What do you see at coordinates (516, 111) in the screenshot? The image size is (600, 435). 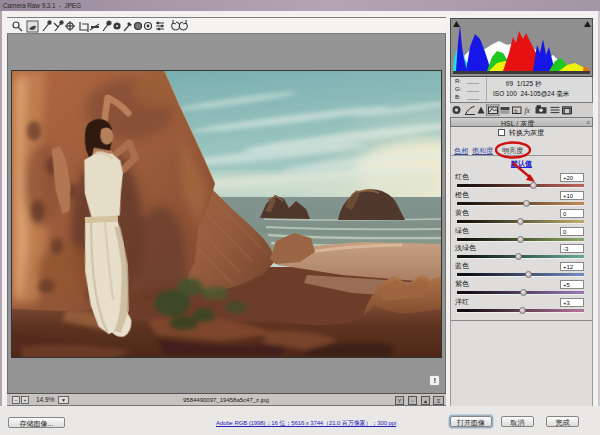 I see `svg-text: b` at bounding box center [516, 111].